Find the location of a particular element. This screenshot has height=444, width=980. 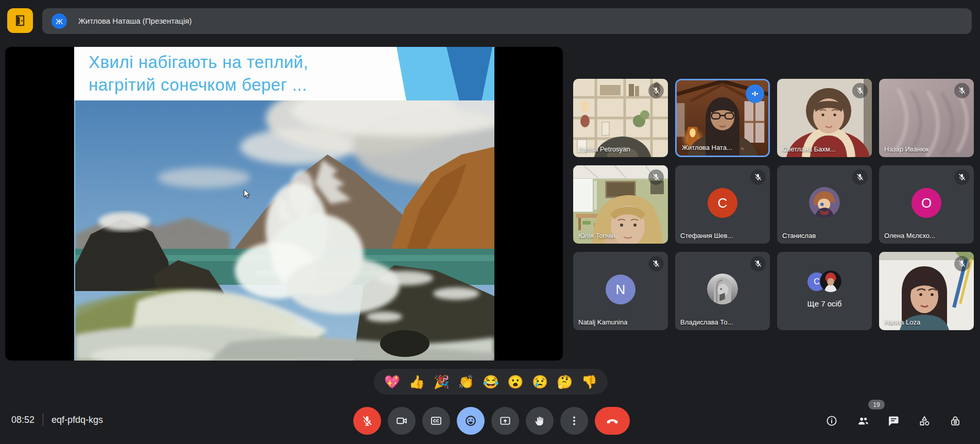

divider is located at coordinates (43, 420).